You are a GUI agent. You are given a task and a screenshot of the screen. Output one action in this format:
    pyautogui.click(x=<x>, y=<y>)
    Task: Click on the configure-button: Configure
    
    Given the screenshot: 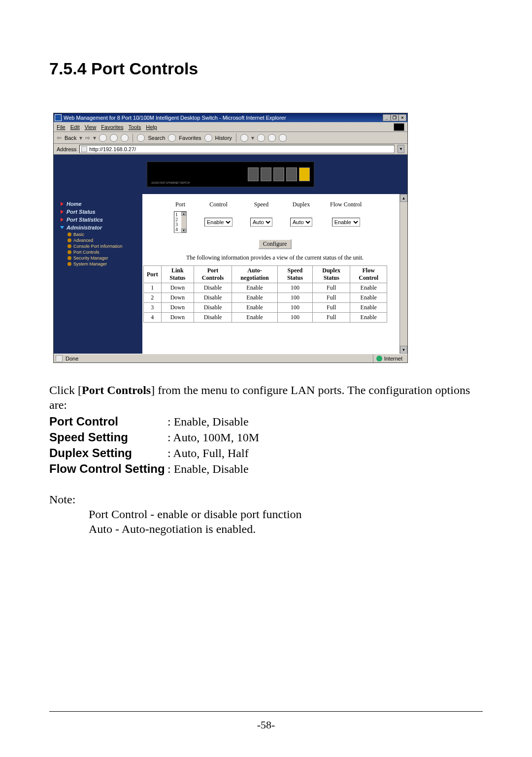 What is the action you would take?
    pyautogui.click(x=275, y=244)
    